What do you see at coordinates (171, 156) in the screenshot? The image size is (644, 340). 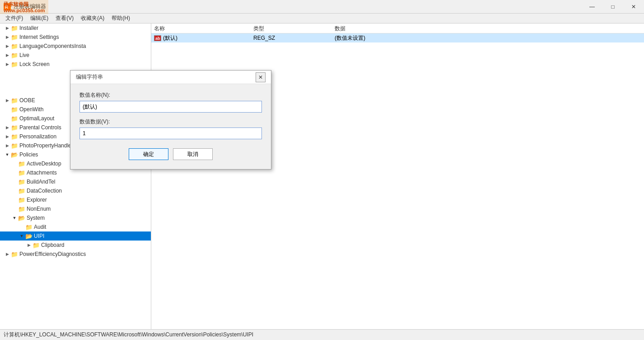 I see `dialog-buttons: 确定 取消` at bounding box center [171, 156].